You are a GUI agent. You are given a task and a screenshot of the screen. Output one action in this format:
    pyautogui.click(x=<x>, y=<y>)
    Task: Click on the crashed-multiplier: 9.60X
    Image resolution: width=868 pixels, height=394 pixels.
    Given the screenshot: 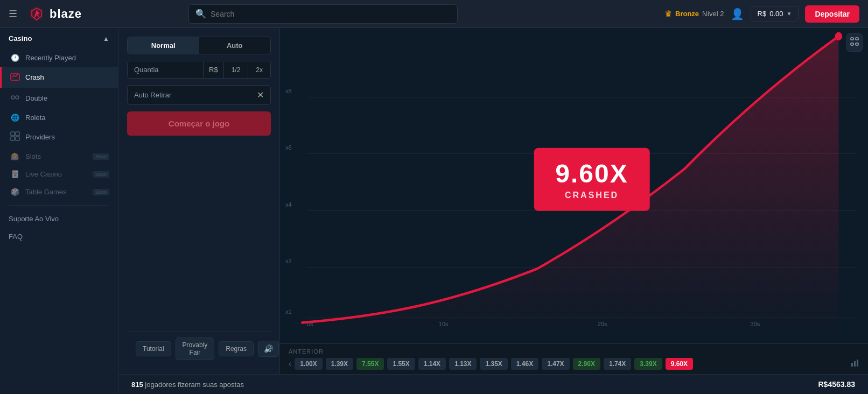 What is the action you would take?
    pyautogui.click(x=591, y=173)
    